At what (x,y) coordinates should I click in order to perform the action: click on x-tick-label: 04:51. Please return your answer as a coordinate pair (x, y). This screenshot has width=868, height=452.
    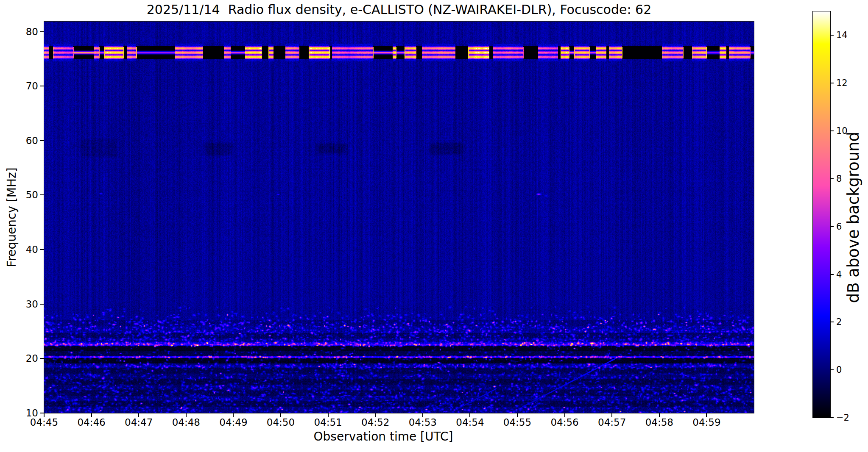
    Looking at the image, I should click on (328, 422).